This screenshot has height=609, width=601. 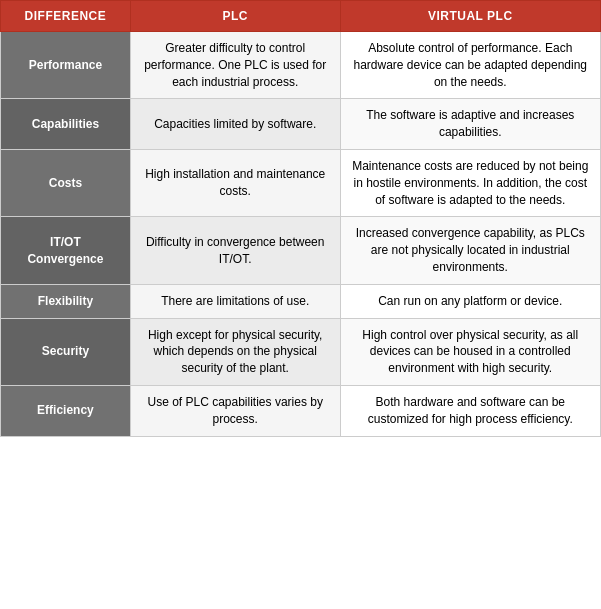 What do you see at coordinates (301, 124) in the screenshot?
I see `table-row: CapabilitiesCapacities limited by softwa…` at bounding box center [301, 124].